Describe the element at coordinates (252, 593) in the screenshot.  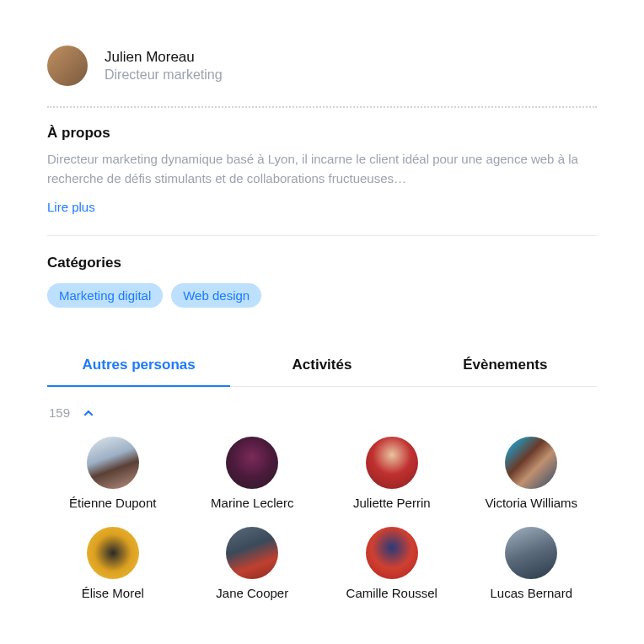
I see `persona-name: Jane Cooper` at that location.